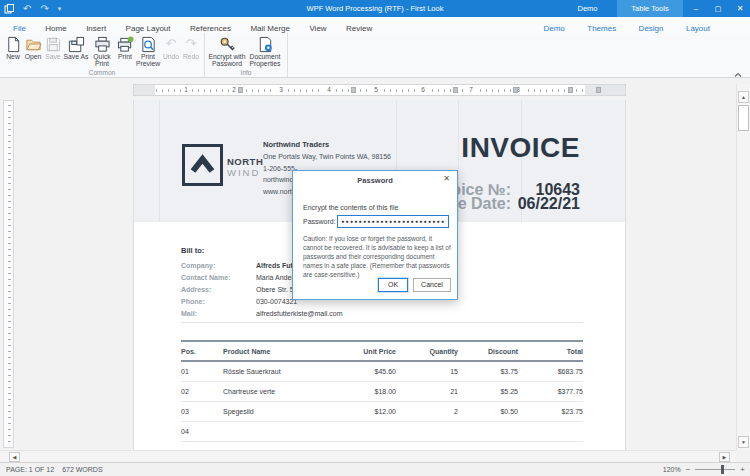 The image size is (750, 476). What do you see at coordinates (171, 48) in the screenshot?
I see `undo-button: ↶ Undo` at bounding box center [171, 48].